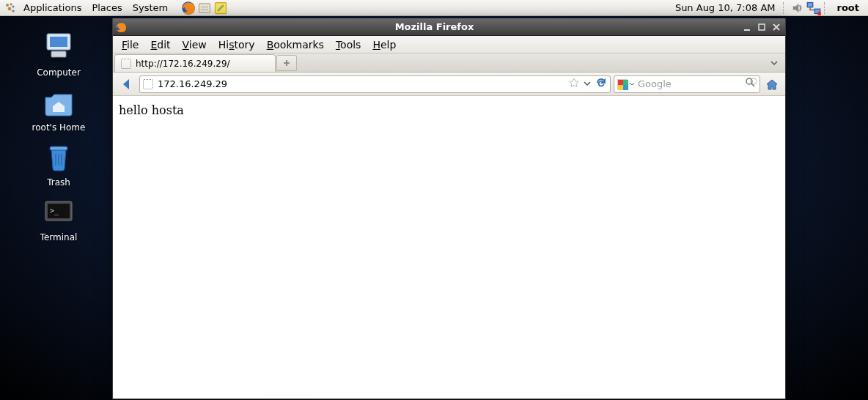  What do you see at coordinates (798, 8) in the screenshot?
I see `volume-icon` at bounding box center [798, 8].